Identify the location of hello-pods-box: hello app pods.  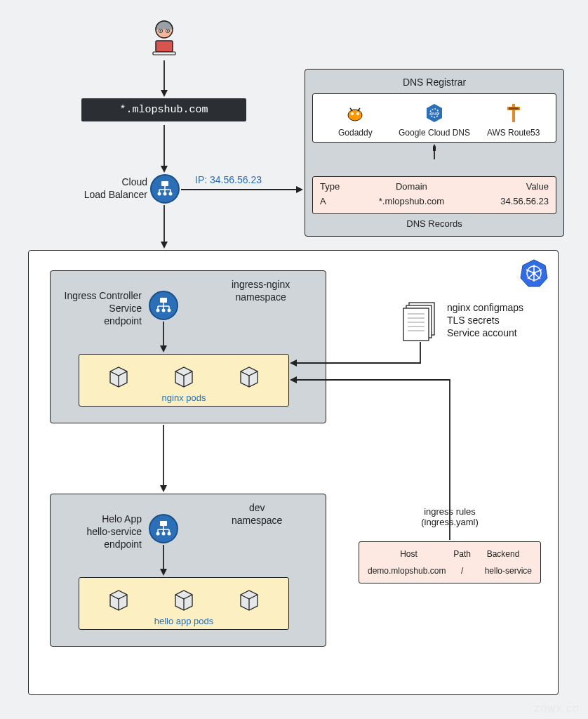
(184, 604).